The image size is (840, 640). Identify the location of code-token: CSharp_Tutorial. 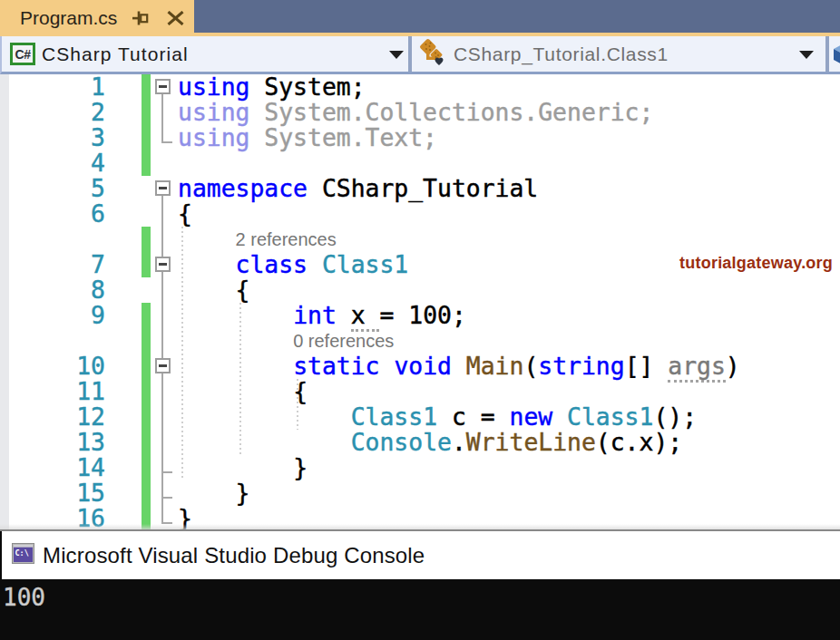
(423, 189).